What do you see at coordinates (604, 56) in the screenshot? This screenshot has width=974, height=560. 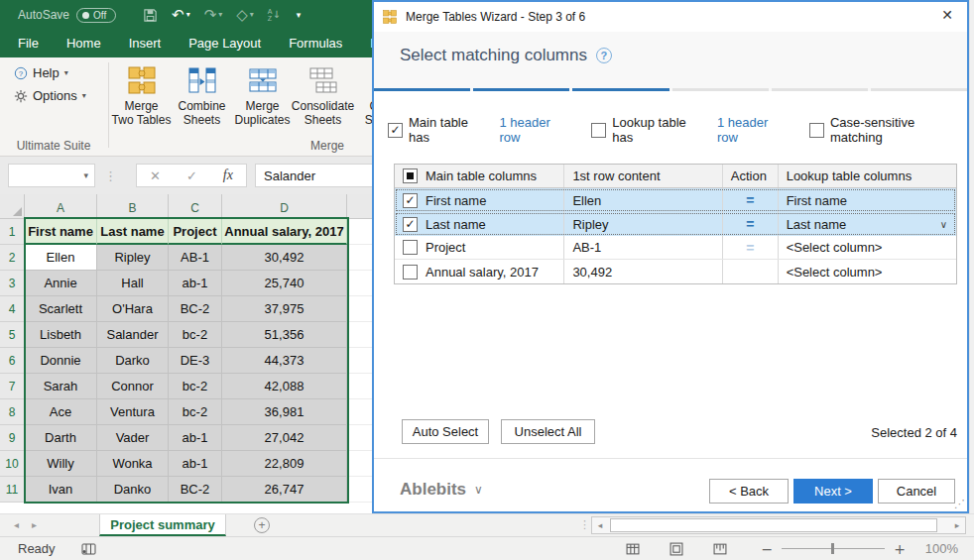 I see `step-help-icon: ?` at bounding box center [604, 56].